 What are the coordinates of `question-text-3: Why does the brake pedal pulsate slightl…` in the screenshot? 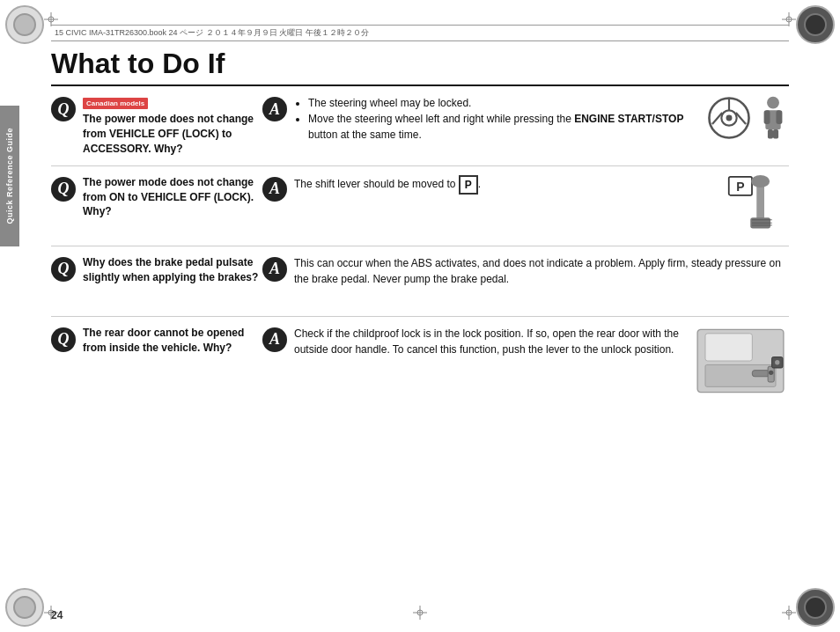 It's located at (173, 270).